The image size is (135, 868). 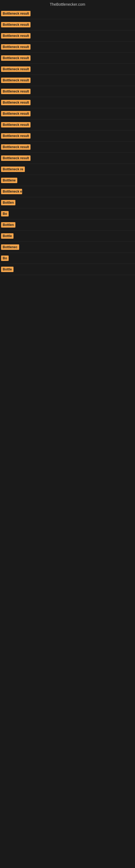 I want to click on site-header: TheBottlenecker.com, so click(x=68, y=4).